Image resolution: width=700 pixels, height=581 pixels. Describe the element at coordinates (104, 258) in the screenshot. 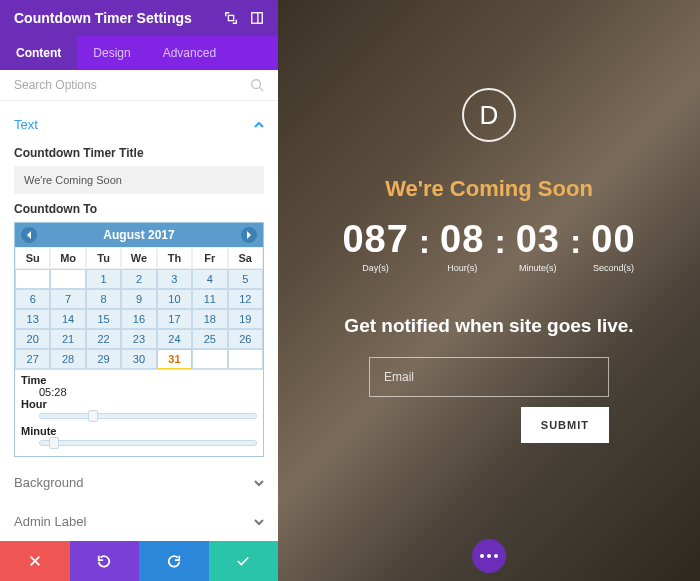

I see `calendar-day-header: Tu` at that location.